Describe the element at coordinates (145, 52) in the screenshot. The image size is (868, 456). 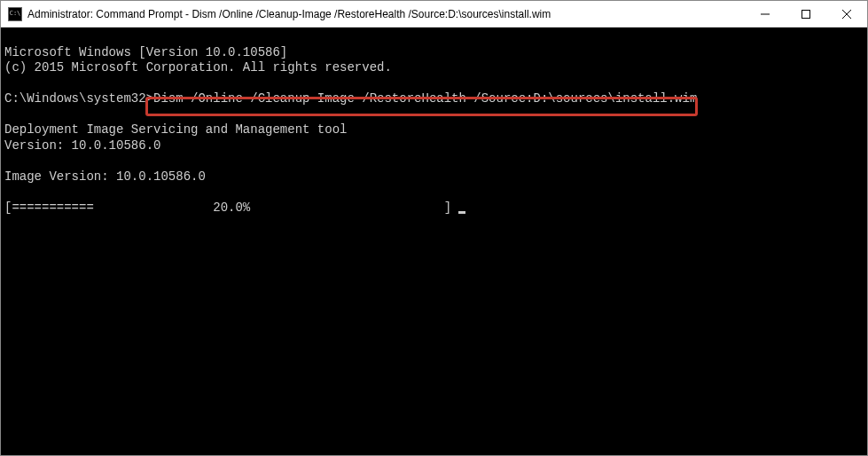
I see `terminal-line: Microsoft Windows [Version 10.0.10586]` at that location.